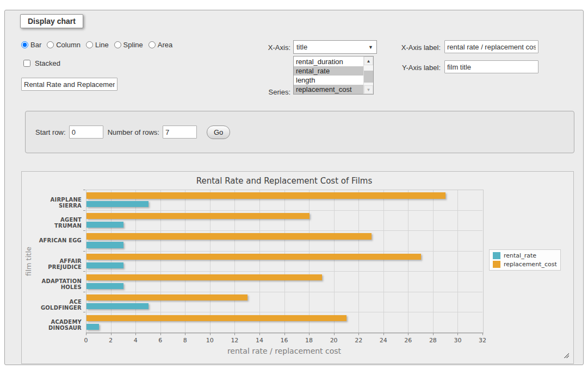 This screenshot has height=370, width=588. What do you see at coordinates (57, 284) in the screenshot?
I see `category-label: ADAPTATION HOLES` at bounding box center [57, 284].